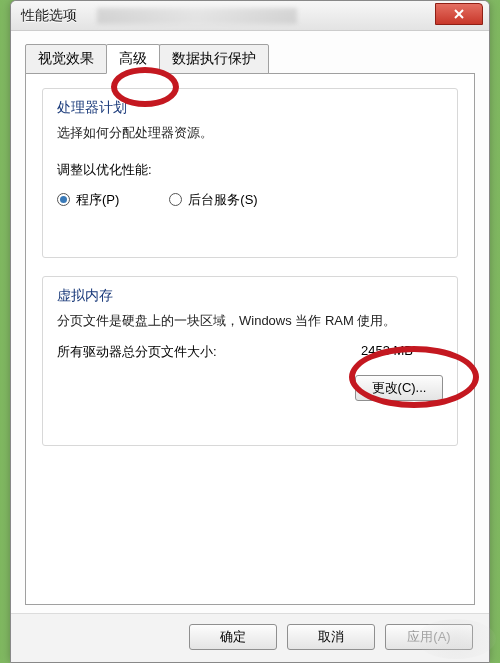  I want to click on radio-programs-label: 程序(P), so click(98, 200).